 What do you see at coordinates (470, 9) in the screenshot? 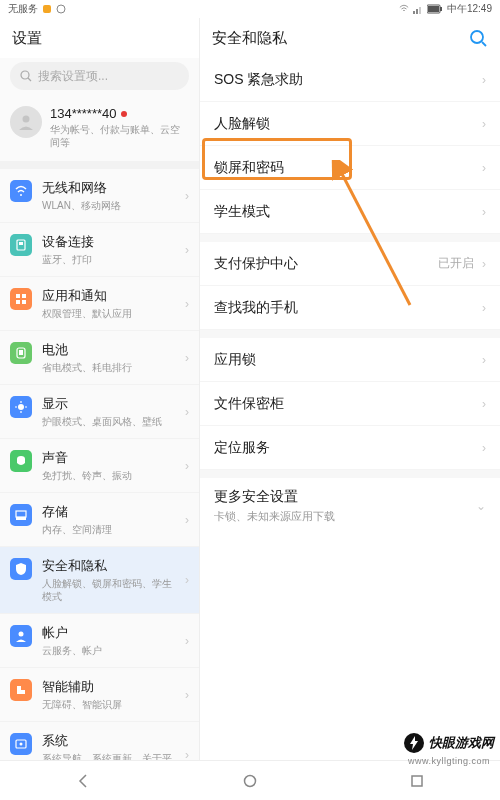
I see `status-time: 中午12:49` at bounding box center [470, 9].